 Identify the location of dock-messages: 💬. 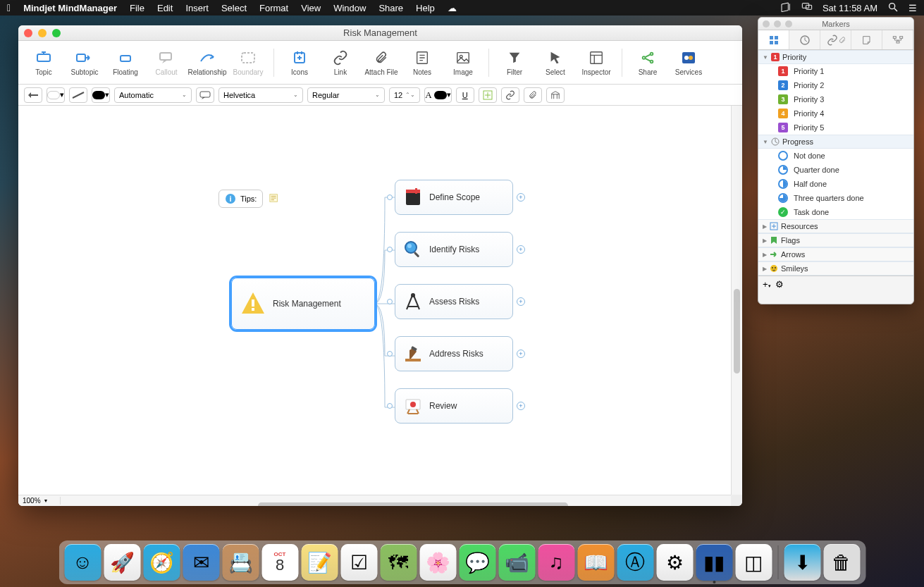
(477, 562).